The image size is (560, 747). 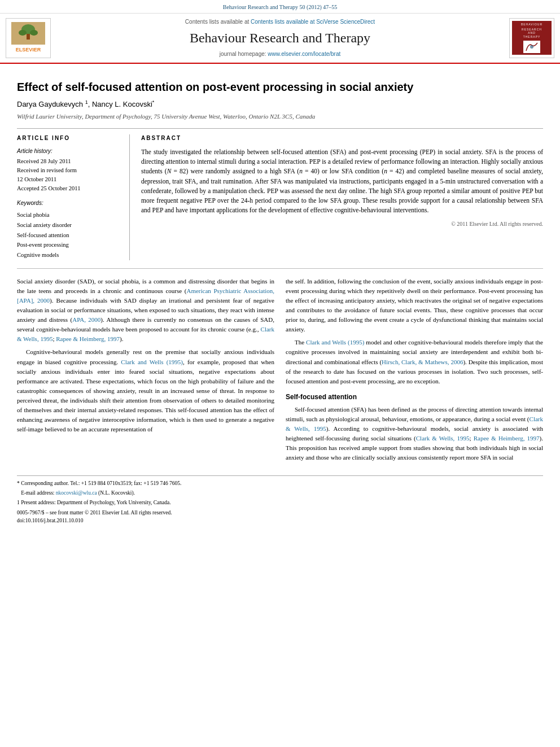 What do you see at coordinates (280, 23) in the screenshot?
I see `sciverse-line: Contents lists available at Contents lis…` at bounding box center [280, 23].